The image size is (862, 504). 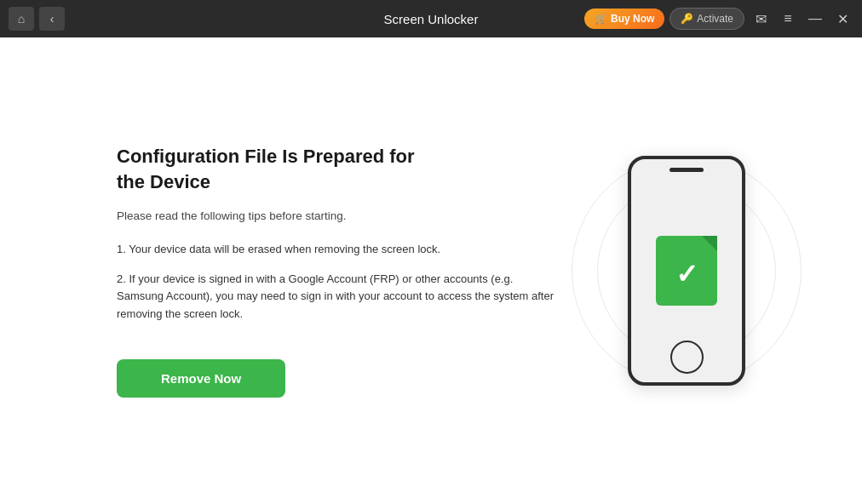 What do you see at coordinates (21, 19) in the screenshot?
I see `home-button: ⌂` at bounding box center [21, 19].